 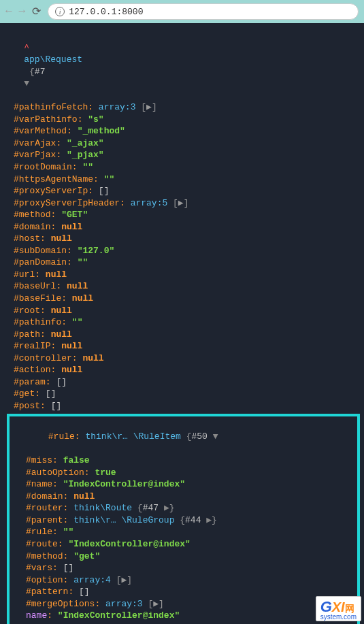 What do you see at coordinates (182, 144) in the screenshot?
I see `property-row: #varAjax: "_ajax"` at bounding box center [182, 144].